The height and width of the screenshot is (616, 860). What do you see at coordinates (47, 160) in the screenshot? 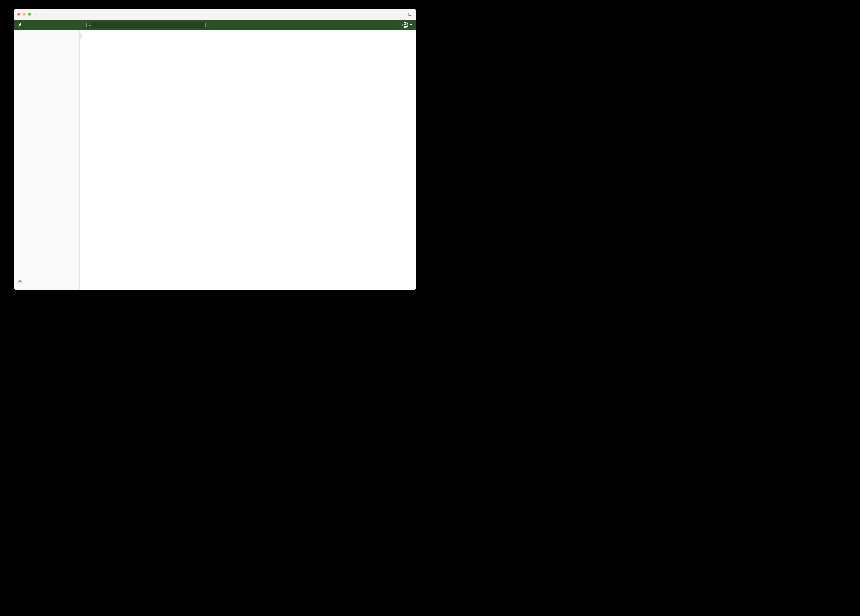
I see `sidebar: ?` at bounding box center [47, 160].